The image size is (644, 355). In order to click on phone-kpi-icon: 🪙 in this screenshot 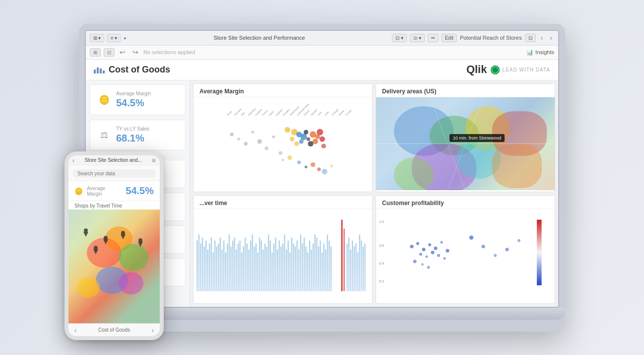, I will do `click(78, 191)`.